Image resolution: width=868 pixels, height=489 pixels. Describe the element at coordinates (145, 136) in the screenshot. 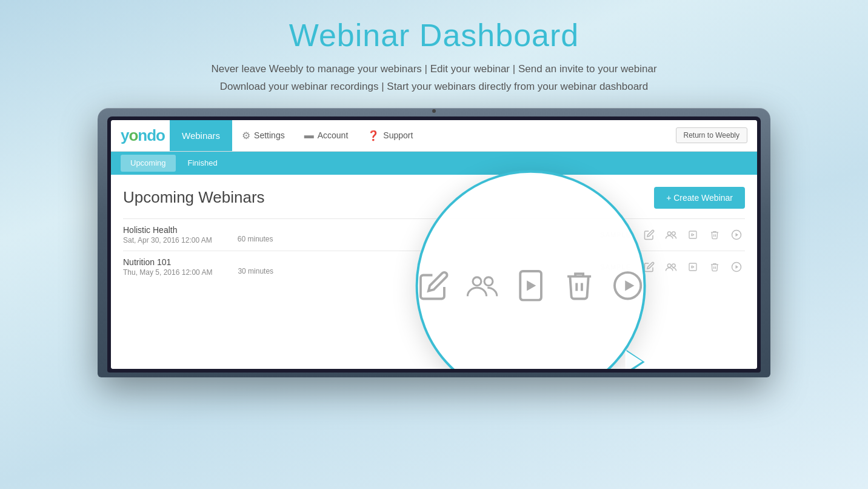

I see `app-logo: yondo` at that location.